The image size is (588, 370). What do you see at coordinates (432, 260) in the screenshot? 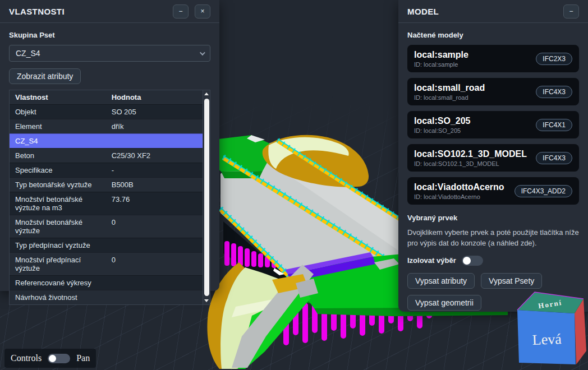
I see `isolate-selection-label: Izolovat výběr` at bounding box center [432, 260].